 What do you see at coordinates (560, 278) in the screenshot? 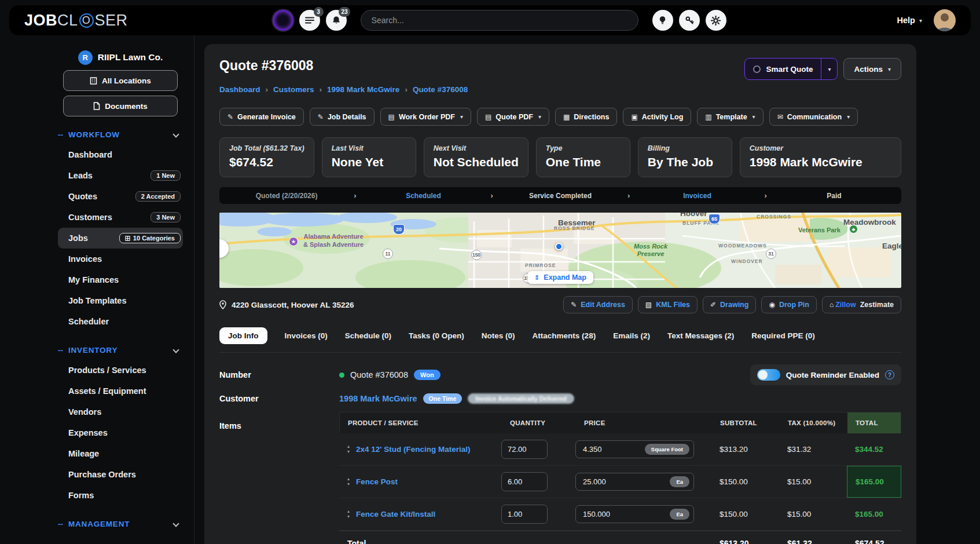
I see `expand-map-button: ⇕ Expand Map` at bounding box center [560, 278].